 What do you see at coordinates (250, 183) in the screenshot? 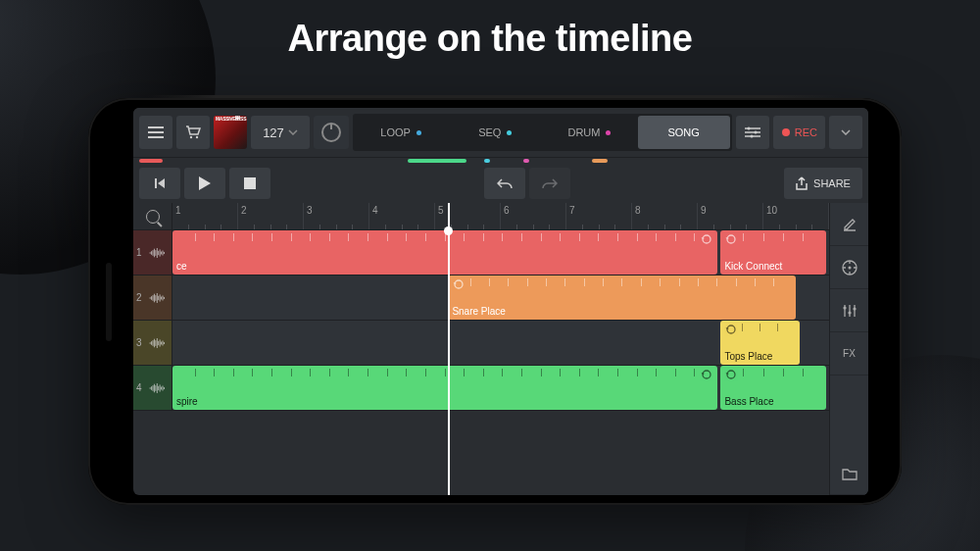
I see `stop-button` at bounding box center [250, 183].